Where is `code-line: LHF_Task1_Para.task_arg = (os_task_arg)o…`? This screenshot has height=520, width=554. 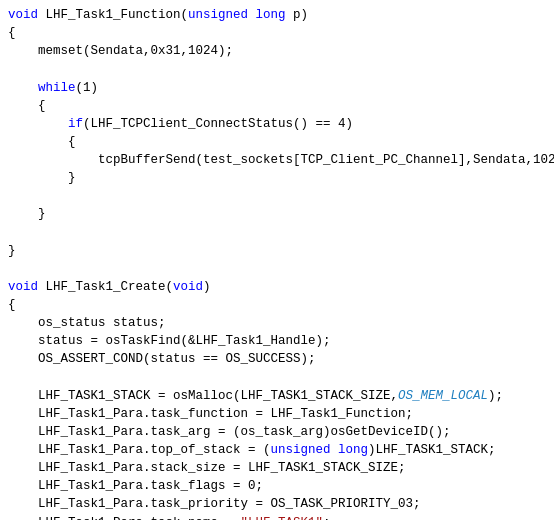
code-line: LHF_Task1_Para.task_arg = (os_task_arg)o… is located at coordinates (277, 432).